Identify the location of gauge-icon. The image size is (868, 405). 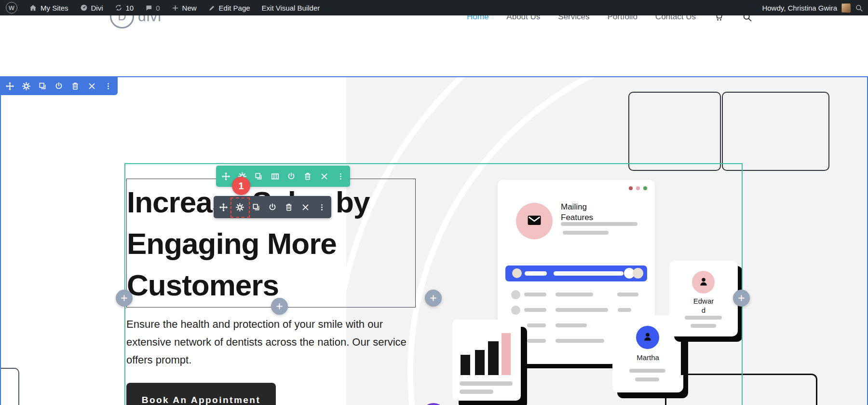
(84, 8).